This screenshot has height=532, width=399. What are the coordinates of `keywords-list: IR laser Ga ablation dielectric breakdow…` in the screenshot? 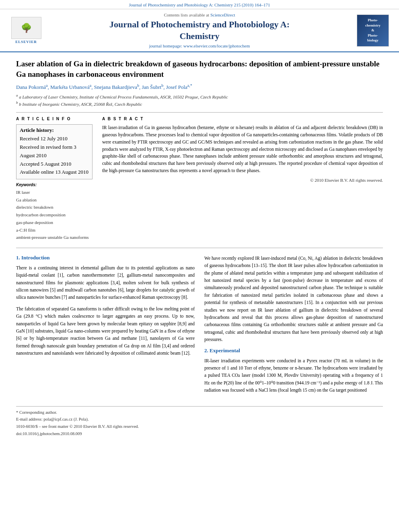 It's located at (54, 215).